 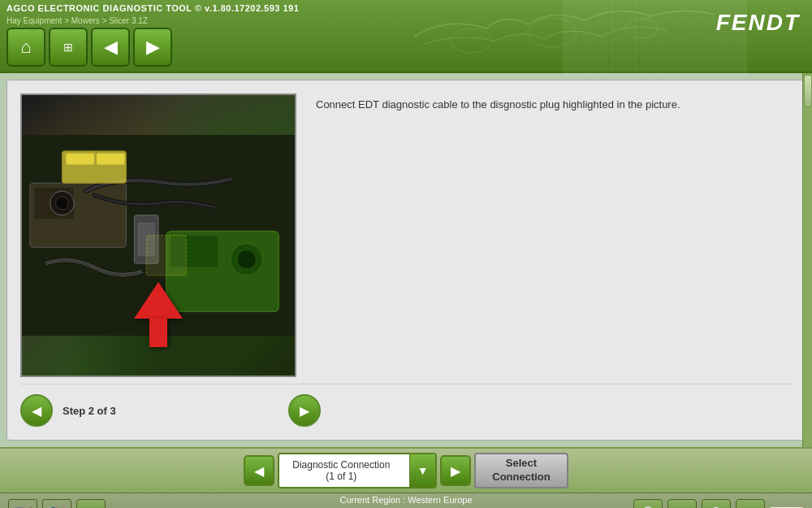 I want to click on connection-dropdown-button: ▼, so click(x=422, y=471).